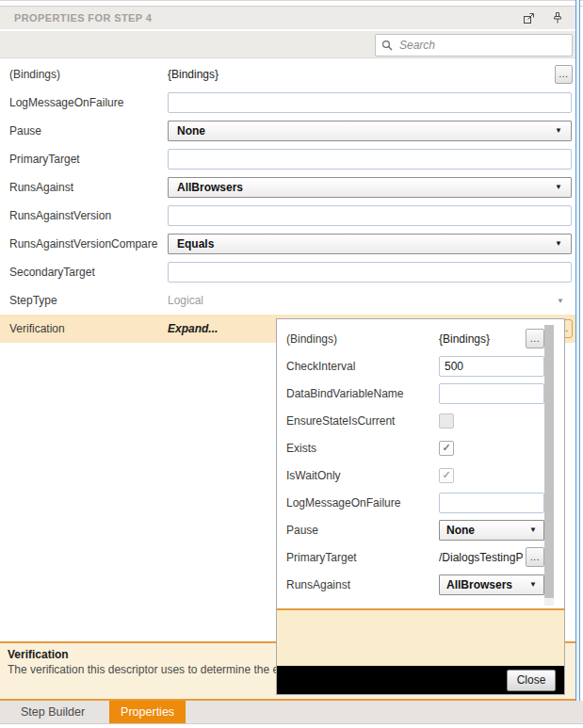  I want to click on property-input-databindvariablename, so click(492, 394).